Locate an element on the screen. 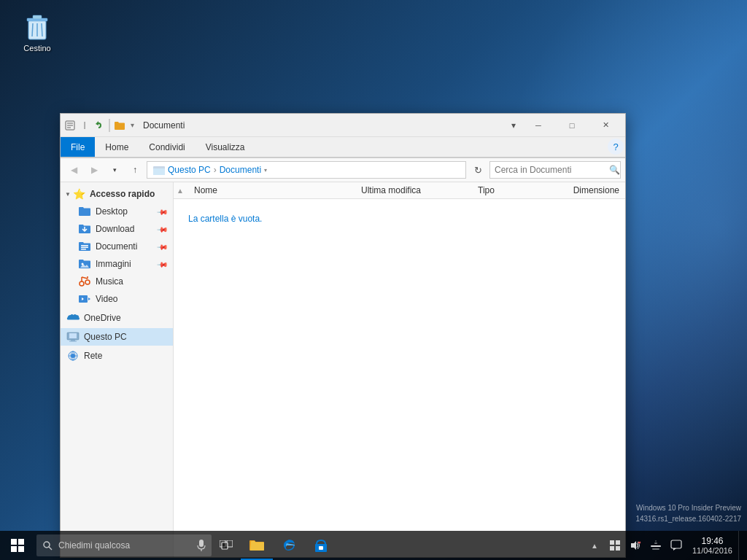  up-button: ↑ is located at coordinates (135, 170).